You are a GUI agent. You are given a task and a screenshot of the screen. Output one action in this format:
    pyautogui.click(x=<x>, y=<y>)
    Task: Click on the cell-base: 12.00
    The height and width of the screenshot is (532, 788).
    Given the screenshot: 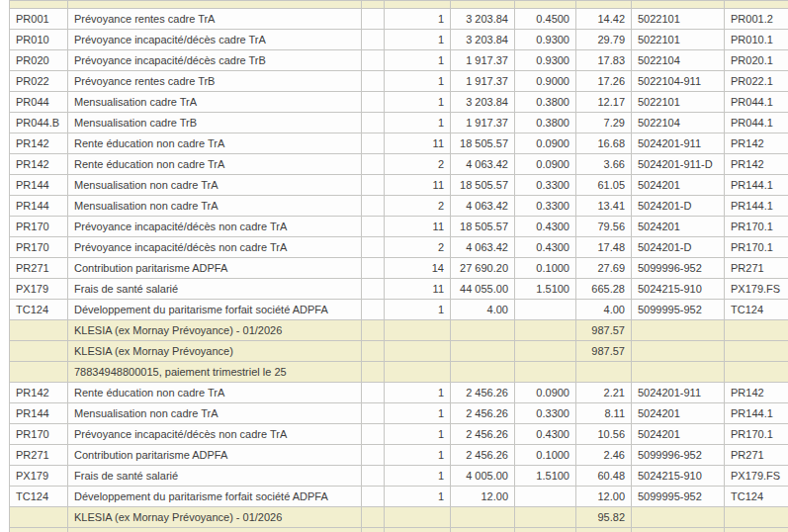 What is the action you would take?
    pyautogui.click(x=482, y=496)
    